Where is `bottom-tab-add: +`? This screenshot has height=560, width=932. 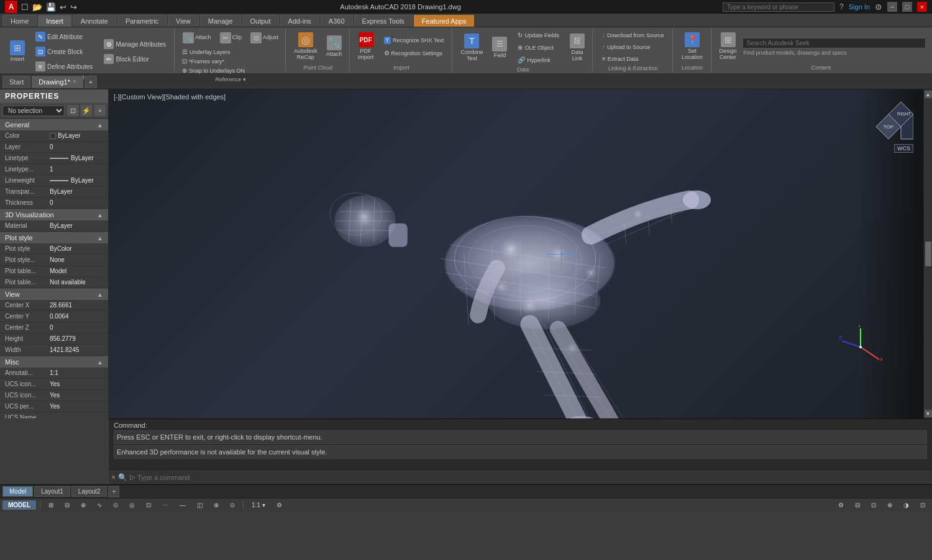
bottom-tab-add: + is located at coordinates (114, 492).